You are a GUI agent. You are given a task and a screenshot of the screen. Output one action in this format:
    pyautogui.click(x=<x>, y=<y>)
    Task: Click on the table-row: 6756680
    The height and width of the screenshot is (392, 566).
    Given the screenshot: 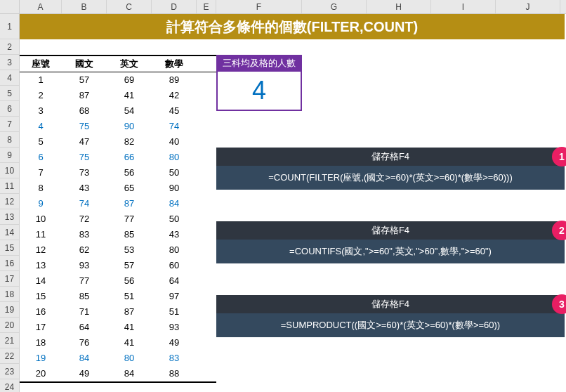 What is the action you would take?
    pyautogui.click(x=118, y=157)
    